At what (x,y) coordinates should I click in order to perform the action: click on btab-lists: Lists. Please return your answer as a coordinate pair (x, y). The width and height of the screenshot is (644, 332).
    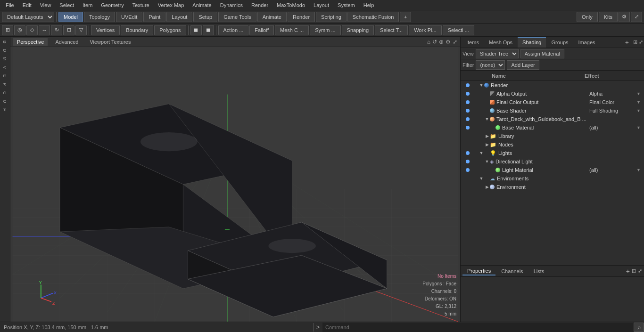
    Looking at the image, I should click on (539, 271).